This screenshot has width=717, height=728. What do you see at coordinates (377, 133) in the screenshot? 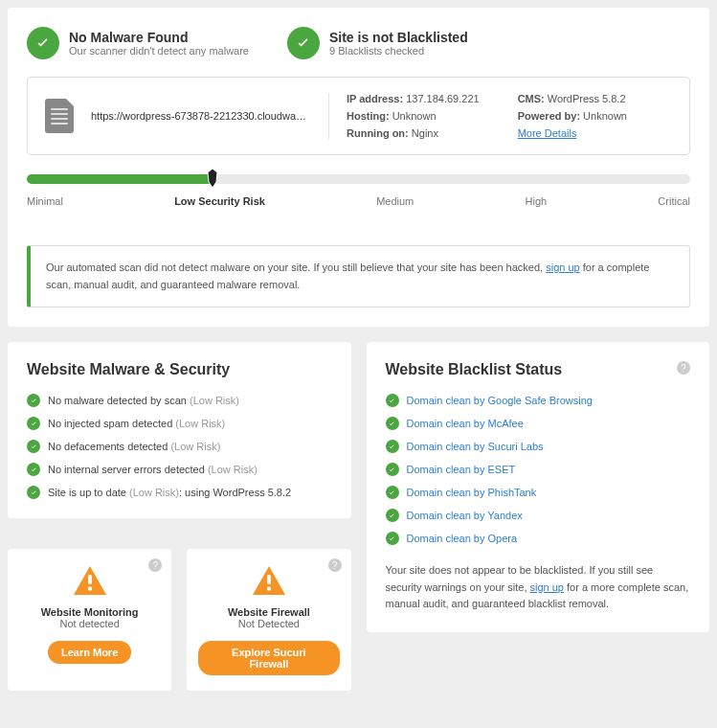
I see `running-label: Running on:` at bounding box center [377, 133].